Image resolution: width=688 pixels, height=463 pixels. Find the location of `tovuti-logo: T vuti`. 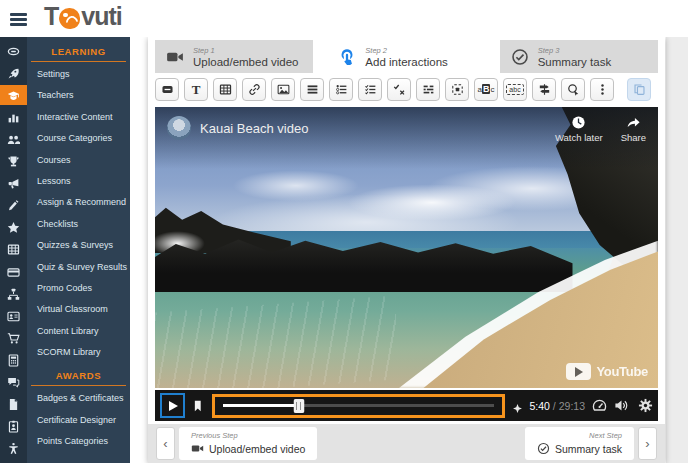

tovuti-logo: T vuti is located at coordinates (83, 16).